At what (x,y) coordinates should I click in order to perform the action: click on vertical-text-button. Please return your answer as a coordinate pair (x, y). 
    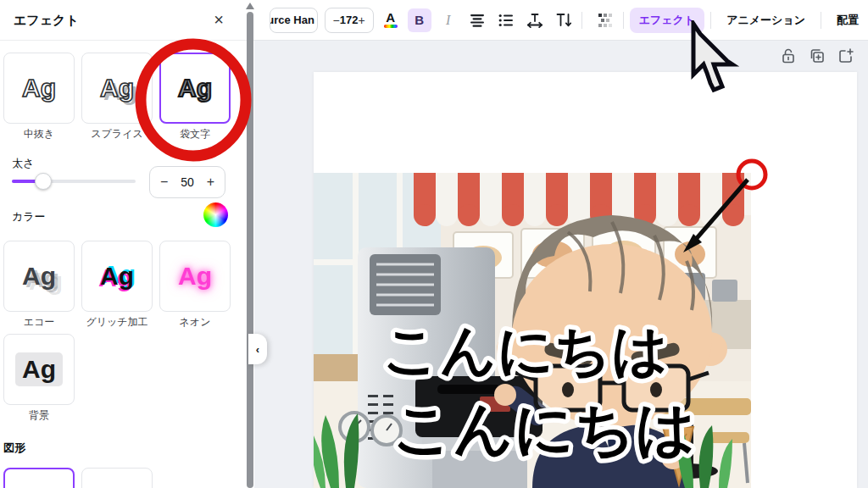
    Looking at the image, I should click on (564, 20).